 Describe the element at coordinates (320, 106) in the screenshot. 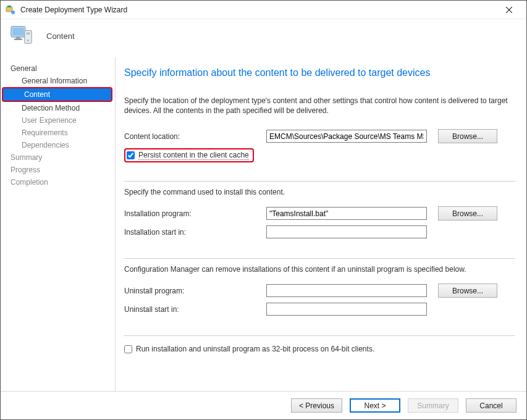

I see `intro-text: Specify the location of the deployment t…` at that location.